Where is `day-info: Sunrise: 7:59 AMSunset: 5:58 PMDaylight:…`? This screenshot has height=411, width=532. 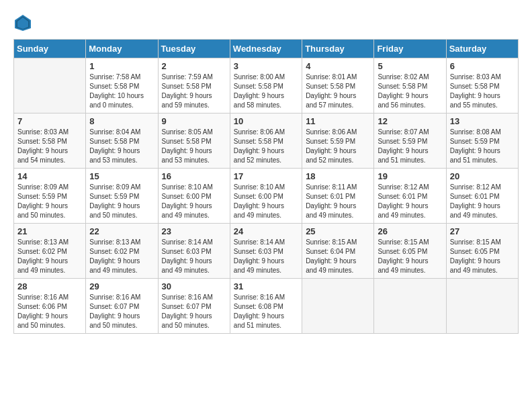 day-info: Sunrise: 7:59 AMSunset: 5:58 PMDaylight:… is located at coordinates (194, 91).